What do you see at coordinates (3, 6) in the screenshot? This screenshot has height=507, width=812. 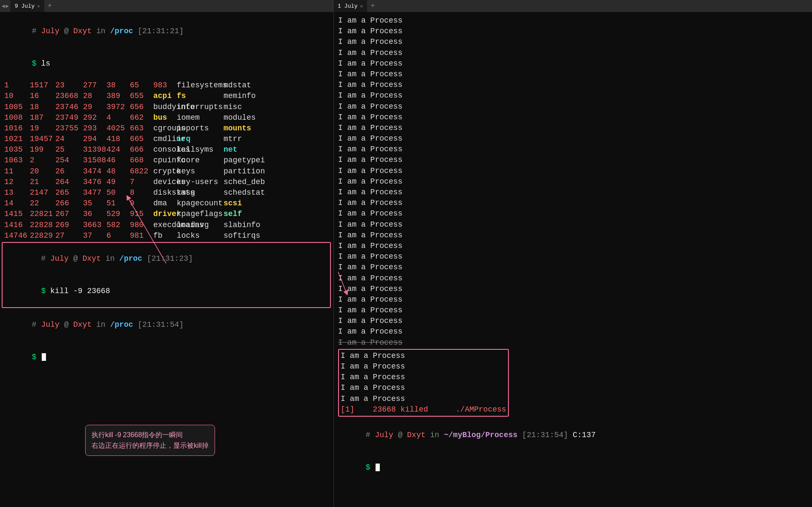 I see `nav-prev-icon: ◀` at bounding box center [3, 6].